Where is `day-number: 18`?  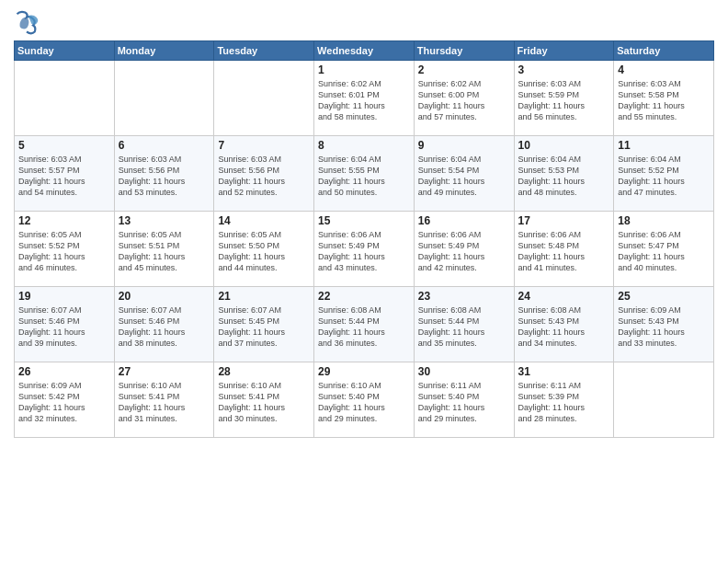
day-number: 18 is located at coordinates (664, 221).